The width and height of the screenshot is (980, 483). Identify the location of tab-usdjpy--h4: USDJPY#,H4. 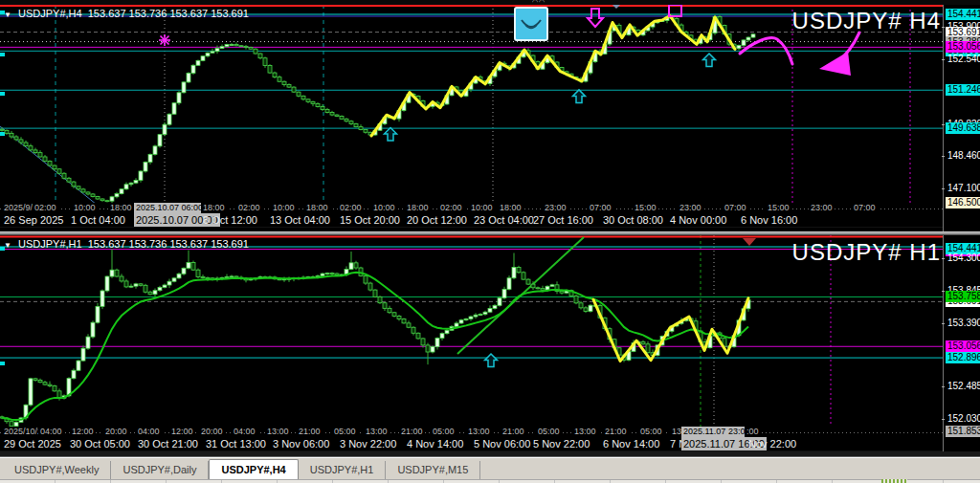
(253, 469).